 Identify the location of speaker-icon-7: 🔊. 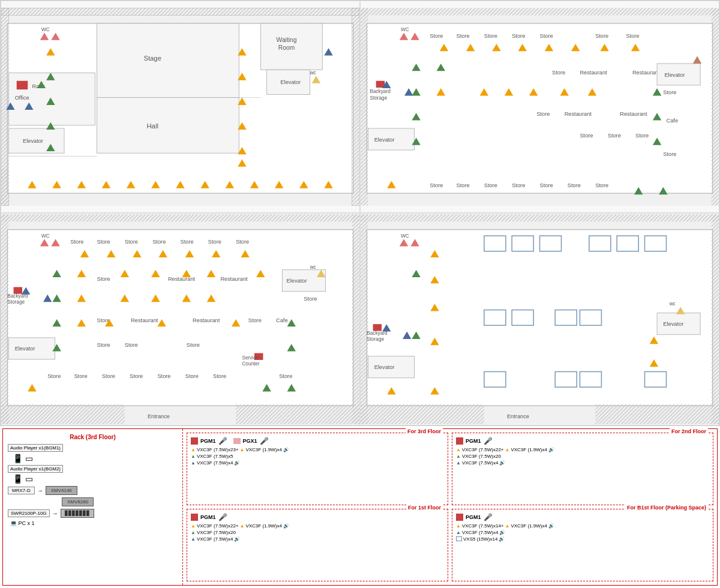
(551, 526).